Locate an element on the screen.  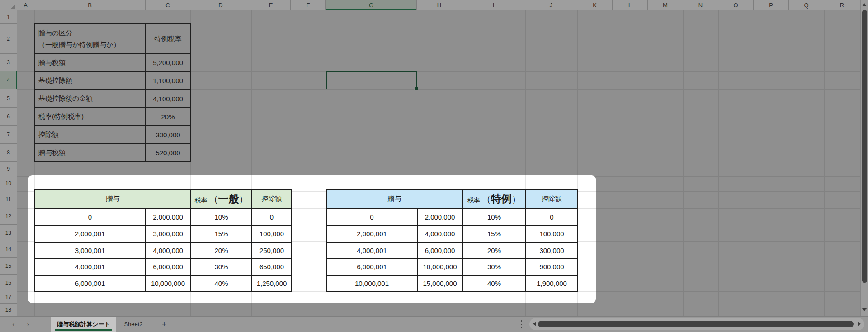
row-header-12: 12 is located at coordinates (9, 217).